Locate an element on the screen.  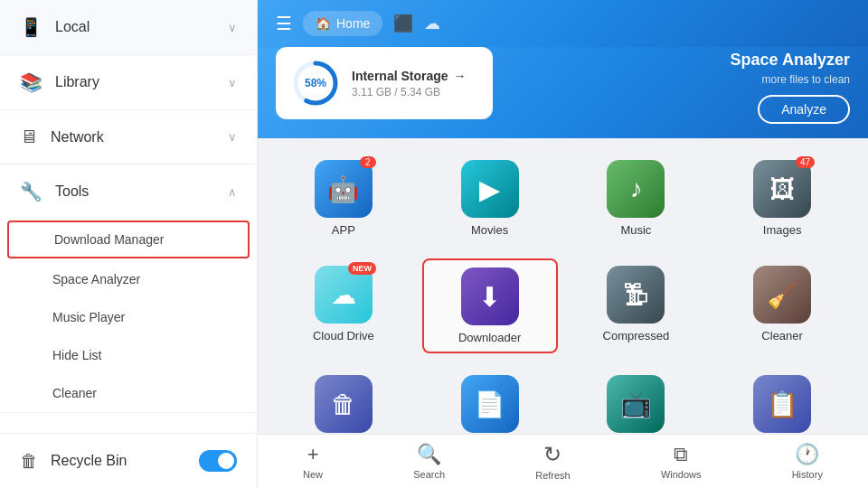
movies-icon: ▶ is located at coordinates (490, 189).